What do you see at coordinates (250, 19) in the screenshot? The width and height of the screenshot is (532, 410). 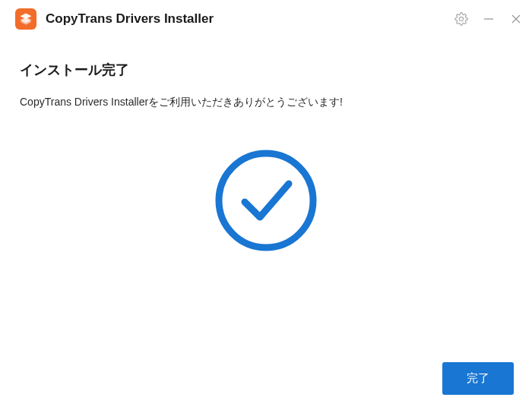 I see `app-title: CopyTrans Drivers Installer` at bounding box center [250, 19].